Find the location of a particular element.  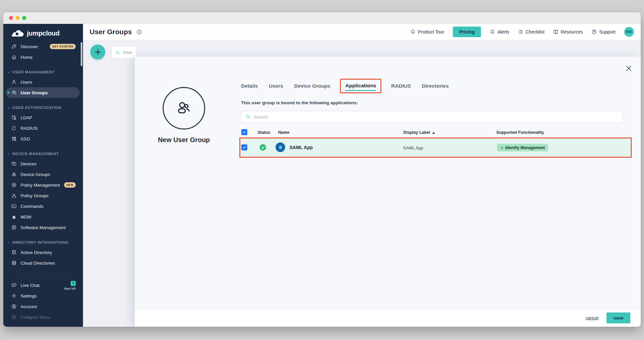

sidebar-item-label: Account is located at coordinates (29, 307).